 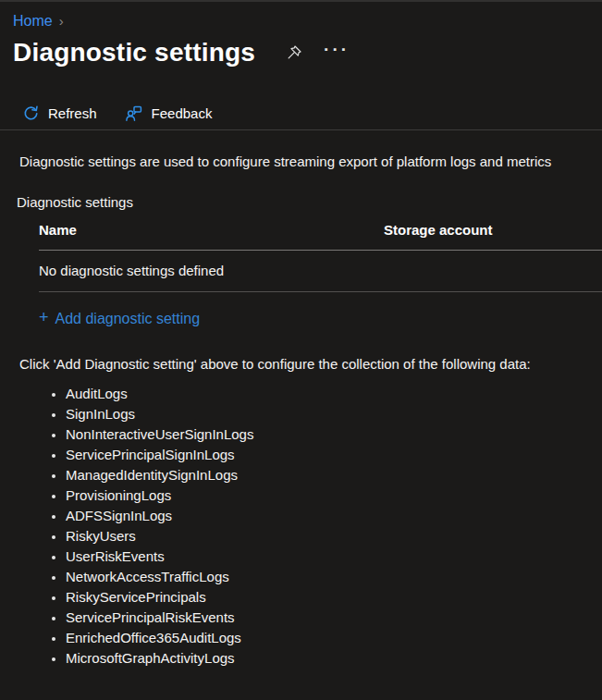 I want to click on add-link-label: Add diagnostic setting, so click(x=128, y=319).